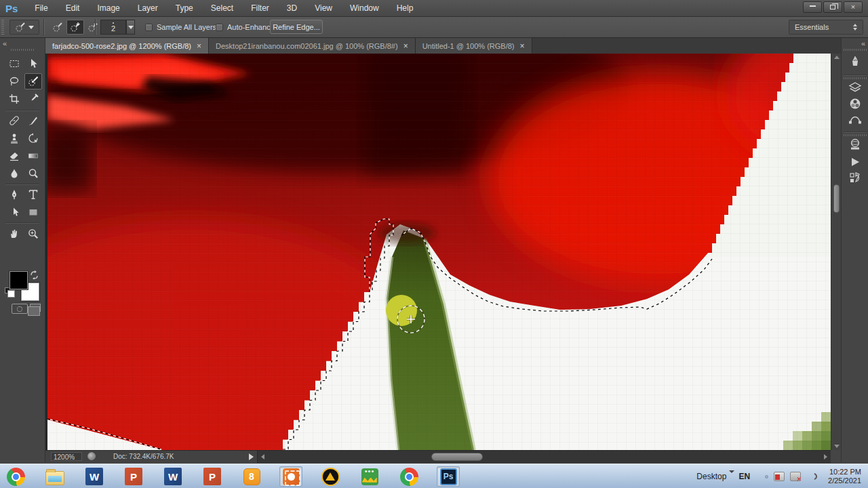 The image size is (868, 488). Describe the element at coordinates (812, 476) in the screenshot. I see `volume-icon` at that location.